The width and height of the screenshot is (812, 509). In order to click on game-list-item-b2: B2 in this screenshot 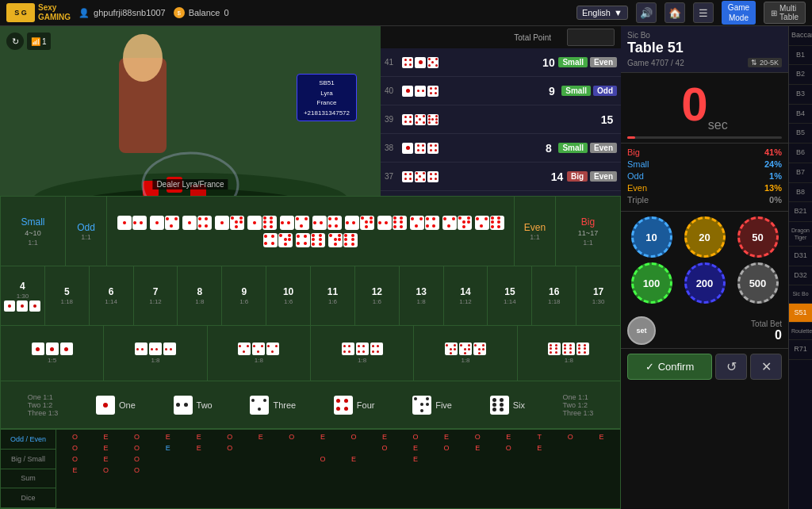, I will do `click(801, 75)`.